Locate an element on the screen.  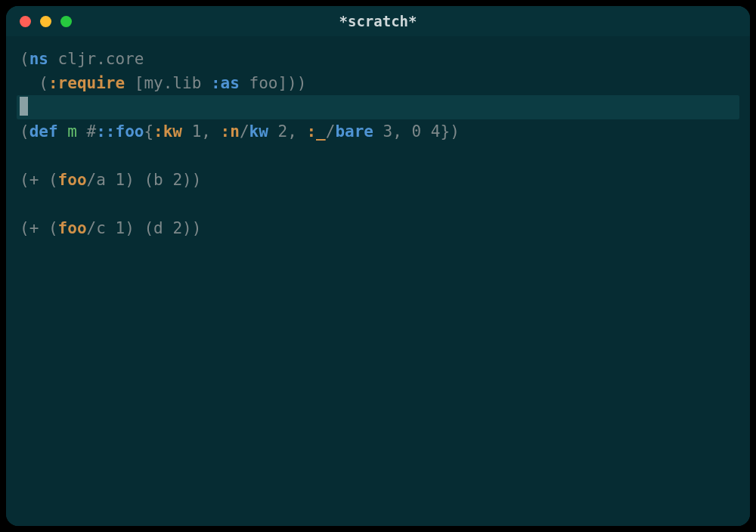
minimize-icon is located at coordinates (45, 21).